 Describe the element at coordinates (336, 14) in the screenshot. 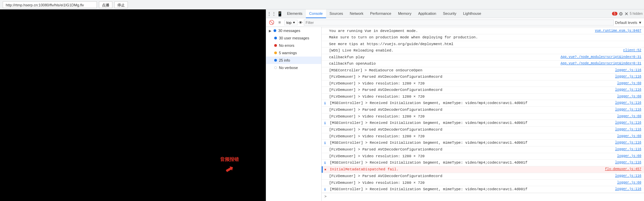

I see `tab-sources: Sources` at that location.